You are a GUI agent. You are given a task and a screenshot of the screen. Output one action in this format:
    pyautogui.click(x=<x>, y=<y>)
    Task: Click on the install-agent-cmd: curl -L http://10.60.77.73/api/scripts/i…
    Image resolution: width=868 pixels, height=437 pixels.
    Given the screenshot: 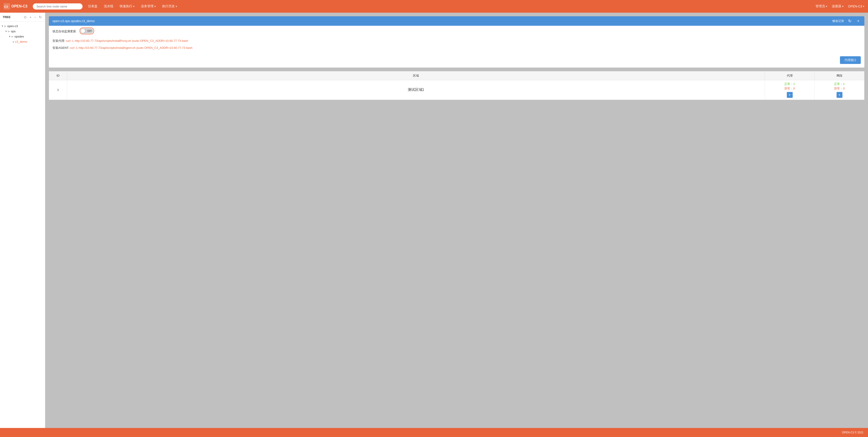 What is the action you would take?
    pyautogui.click(x=131, y=48)
    